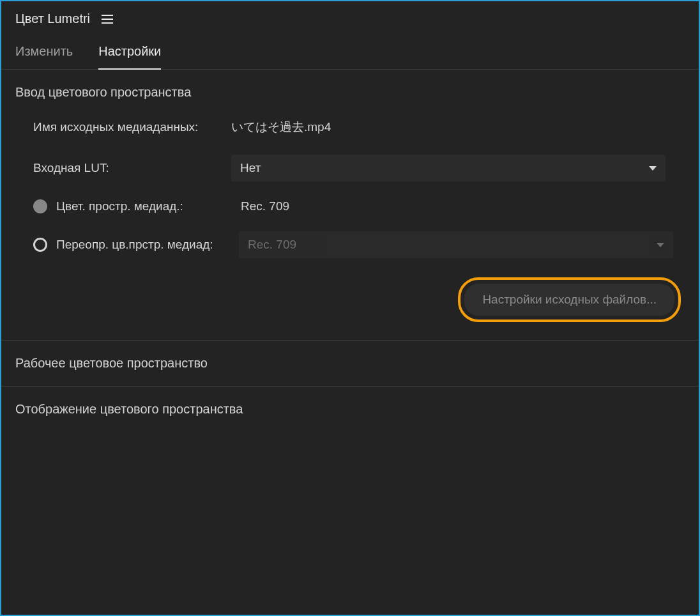 Image resolution: width=700 pixels, height=616 pixels. I want to click on working-color-space-title: Рабочее цветовое пространство, so click(350, 363).